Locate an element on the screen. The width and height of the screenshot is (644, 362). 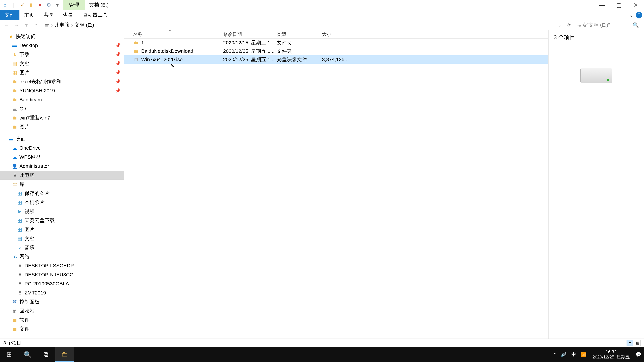
tree-item-pictures: ▦图片📌 is located at coordinates (62, 72).